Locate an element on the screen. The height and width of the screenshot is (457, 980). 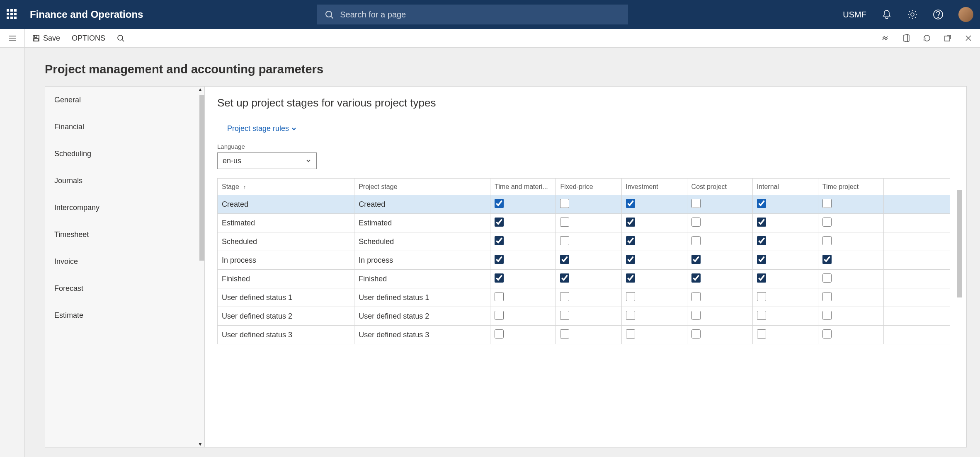
sidenav-item-timesheet: Timesheet is located at coordinates (125, 235).